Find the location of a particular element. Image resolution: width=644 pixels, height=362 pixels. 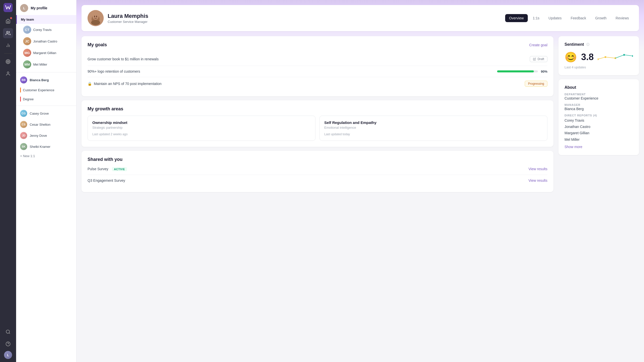

sidebar-item-mel-miller: MM Mel Miller is located at coordinates (46, 64).